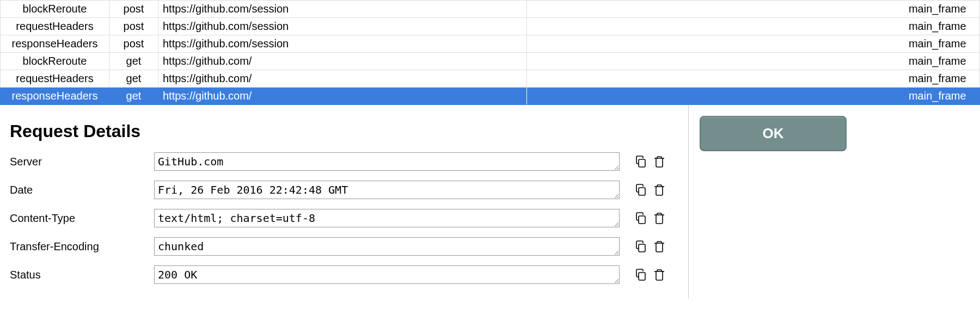  Describe the element at coordinates (344, 132) in the screenshot. I see `request-details-title: Request Details` at that location.